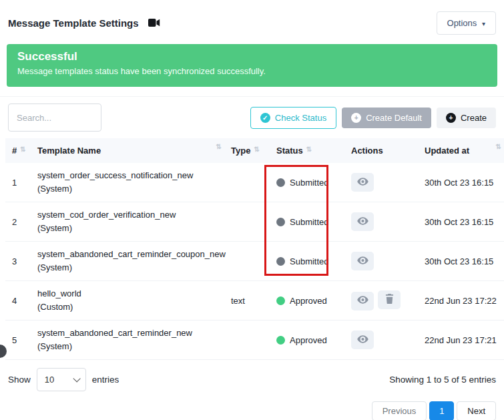 The width and height of the screenshot is (504, 420). I want to click on chevron-down-icon, so click(76, 378).